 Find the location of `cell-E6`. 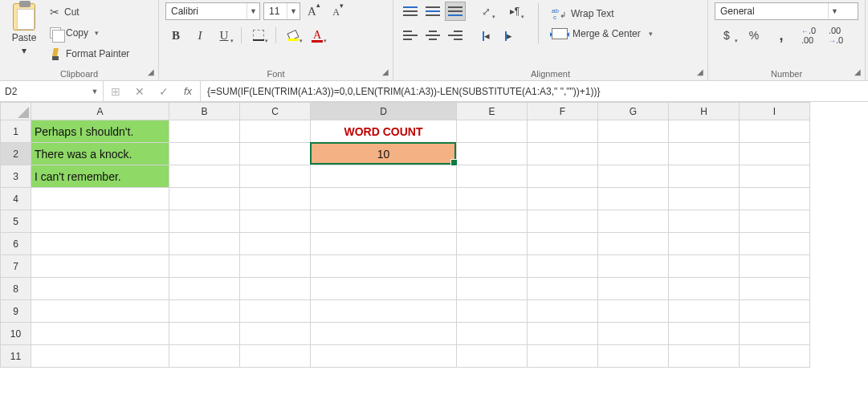

cell-E6 is located at coordinates (492, 244).